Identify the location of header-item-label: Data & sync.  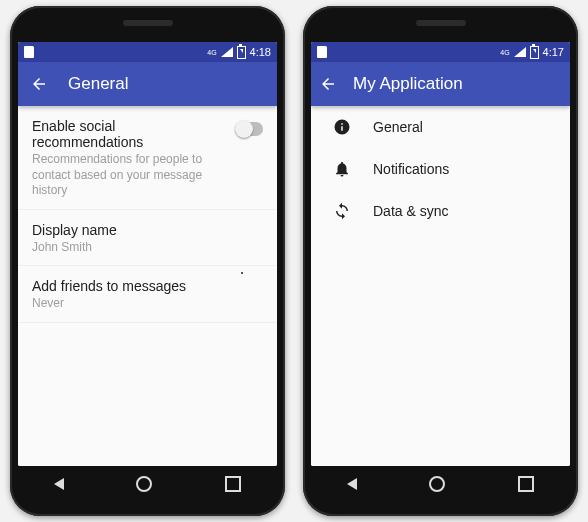
(410, 211).